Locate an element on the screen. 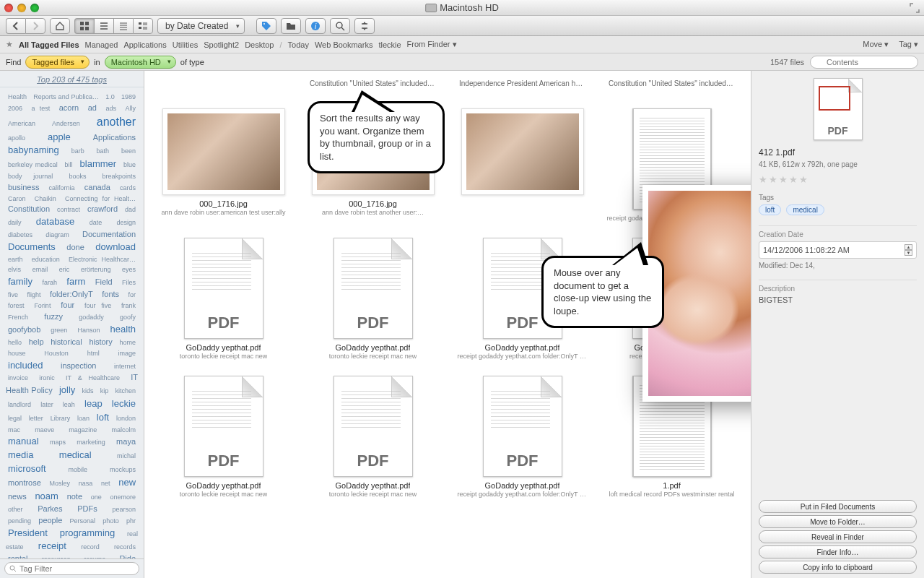 This screenshot has height=578, width=924. tag-item: mac is located at coordinates (14, 430).